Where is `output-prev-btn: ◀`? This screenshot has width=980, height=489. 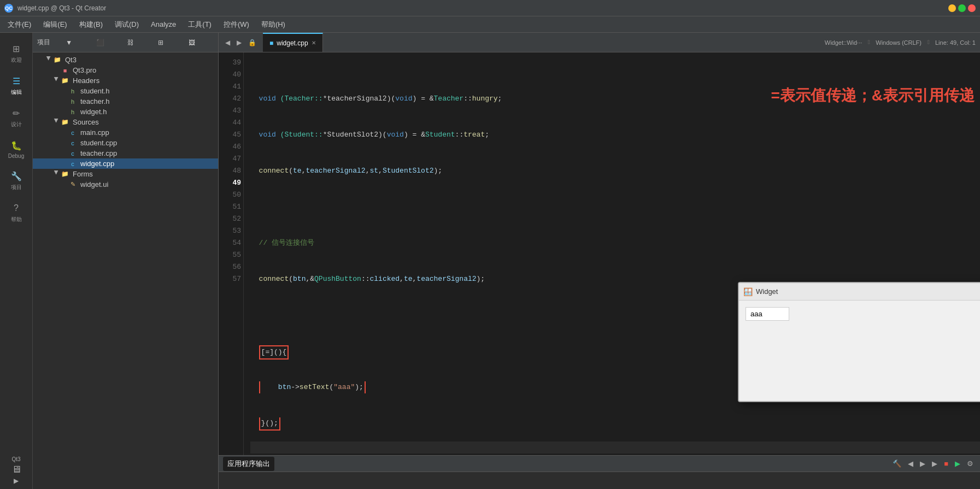
output-prev-btn: ◀ is located at coordinates (911, 463).